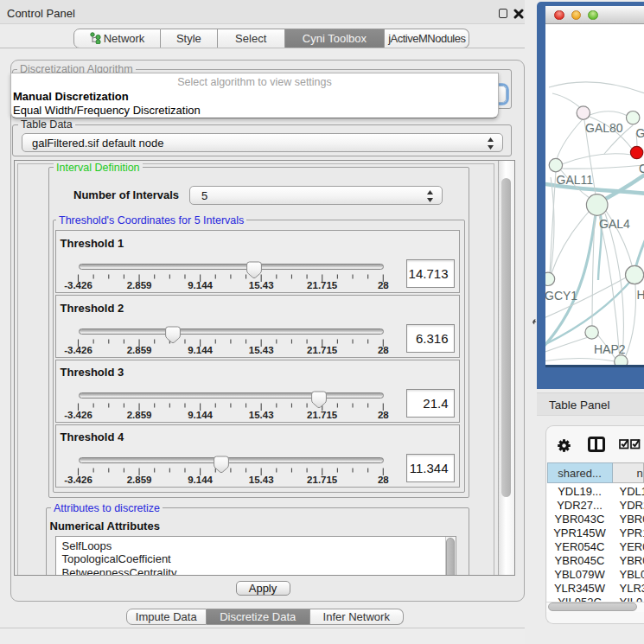 This screenshot has height=644, width=644. What do you see at coordinates (604, 127) in the screenshot?
I see `svg-text: GAL80` at bounding box center [604, 127].